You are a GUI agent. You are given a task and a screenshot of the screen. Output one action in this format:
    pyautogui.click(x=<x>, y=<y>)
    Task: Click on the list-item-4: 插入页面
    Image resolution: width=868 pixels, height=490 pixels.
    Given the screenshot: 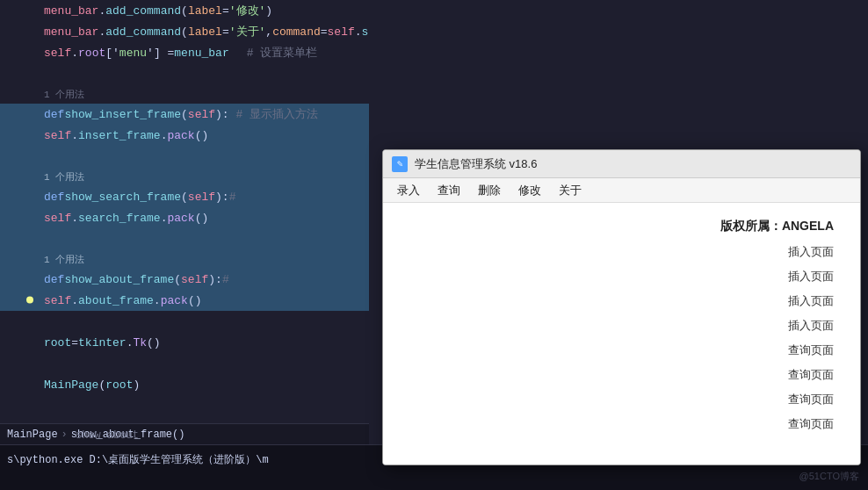 What is the action you would take?
    pyautogui.click(x=811, y=326)
    